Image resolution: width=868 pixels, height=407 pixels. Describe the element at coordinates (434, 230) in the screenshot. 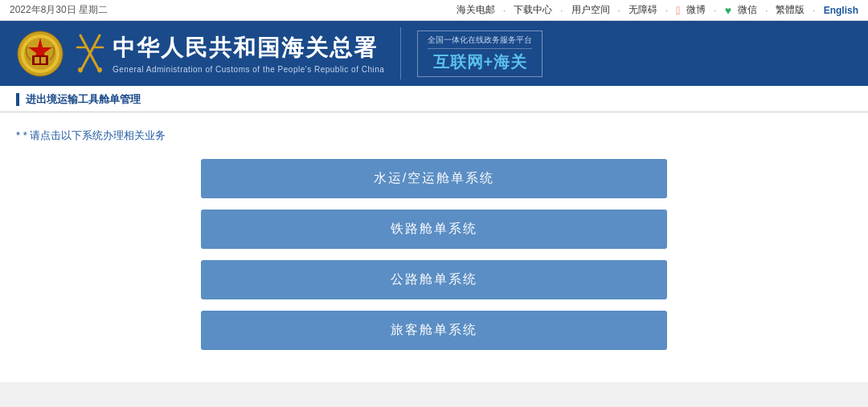

I see `railway-system-button: 铁路舱单系统` at that location.